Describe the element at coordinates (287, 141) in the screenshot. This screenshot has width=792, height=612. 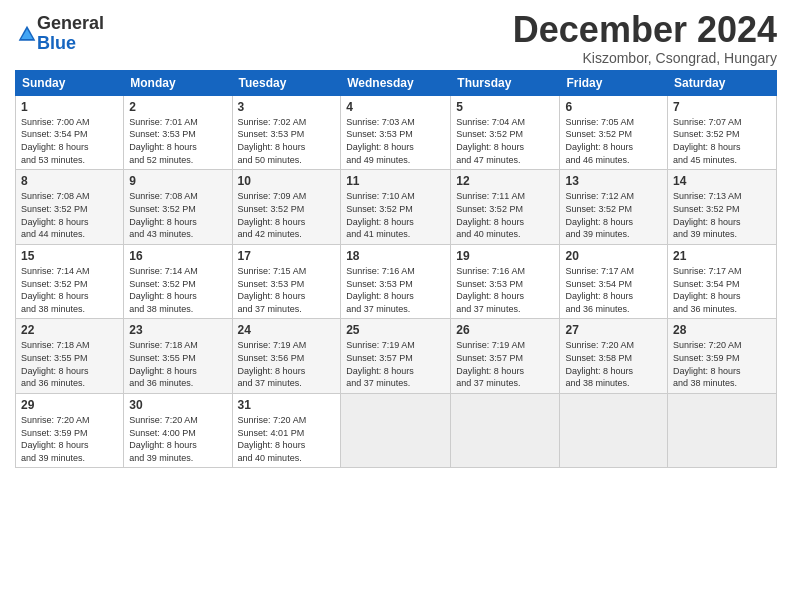
I see `day-info: Sunrise: 7:02 AMSunset: 3:53 PMDaylight:…` at that location.